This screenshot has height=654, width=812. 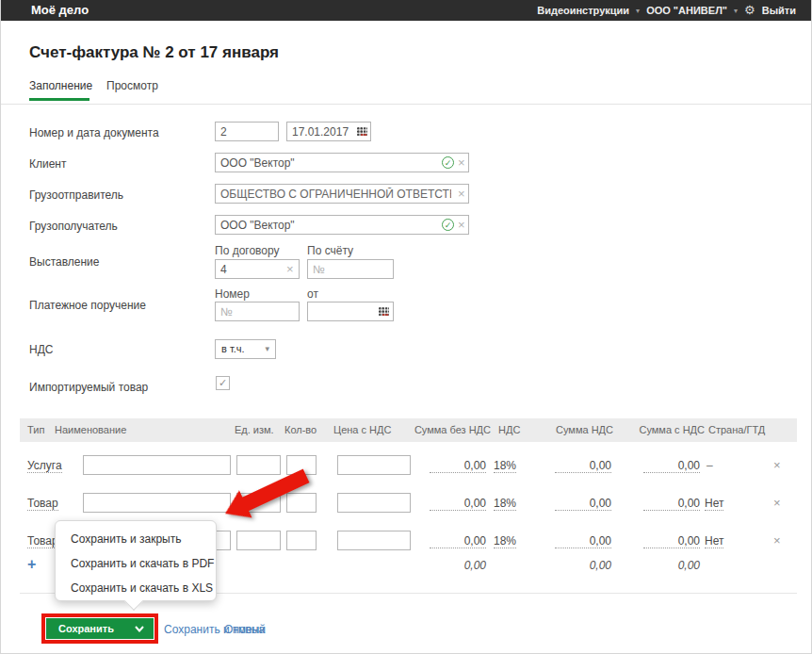 I want to click on save-button-label: Сохранить, so click(x=87, y=629).